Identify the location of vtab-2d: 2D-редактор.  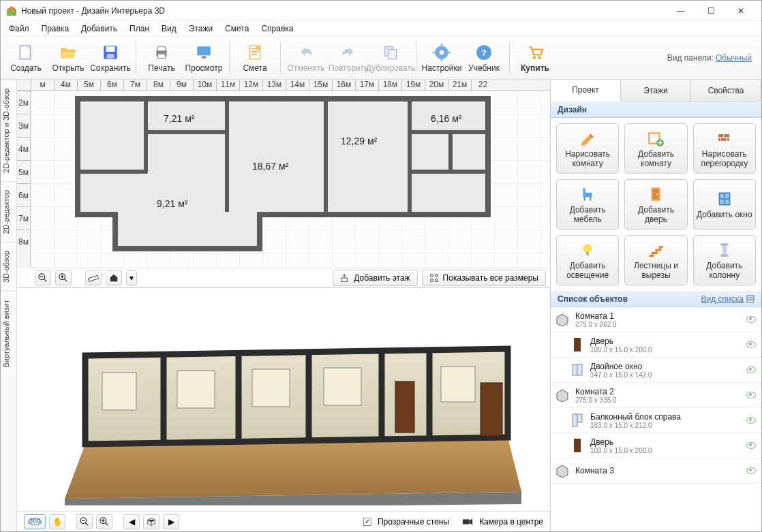
(8, 211).